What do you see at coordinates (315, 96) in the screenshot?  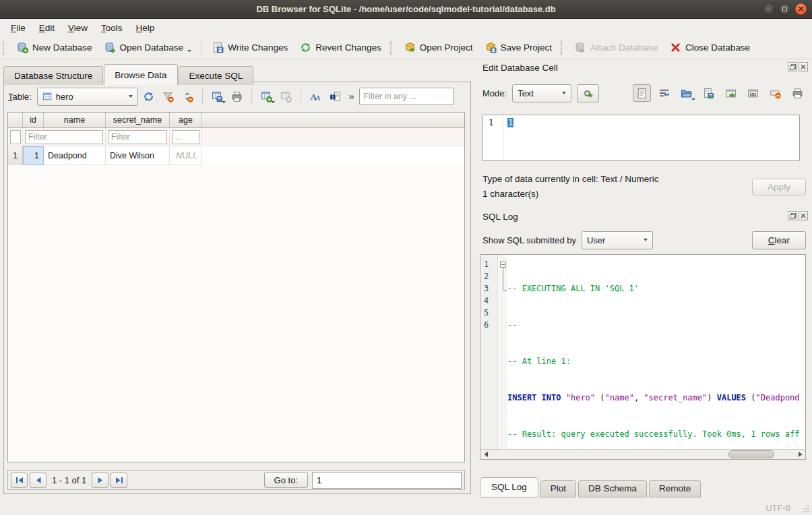 I see `font-settings-button: AA` at bounding box center [315, 96].